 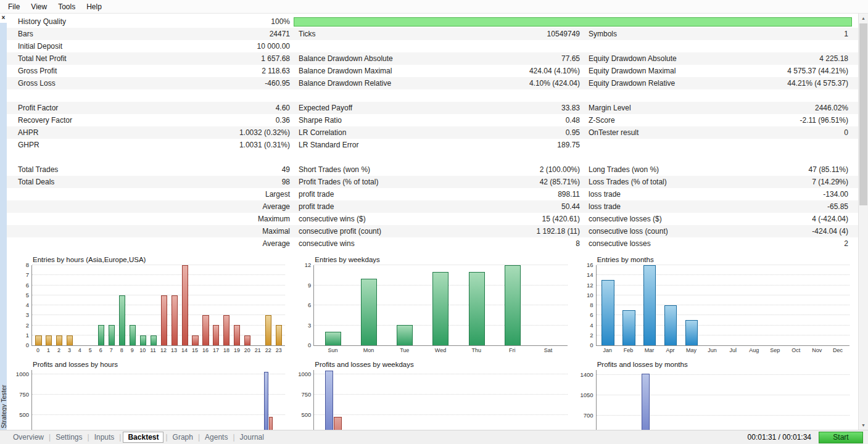 I want to click on x-tick-label: 4, so click(x=80, y=350).